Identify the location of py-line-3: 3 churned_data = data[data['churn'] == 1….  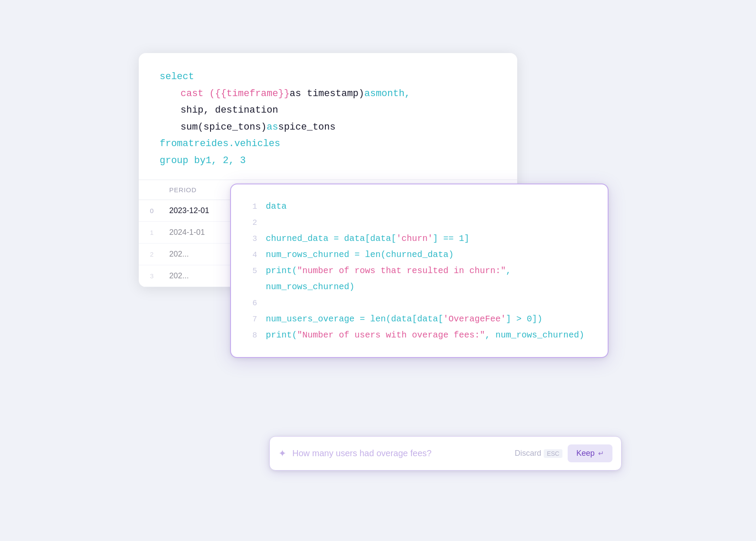
(417, 238).